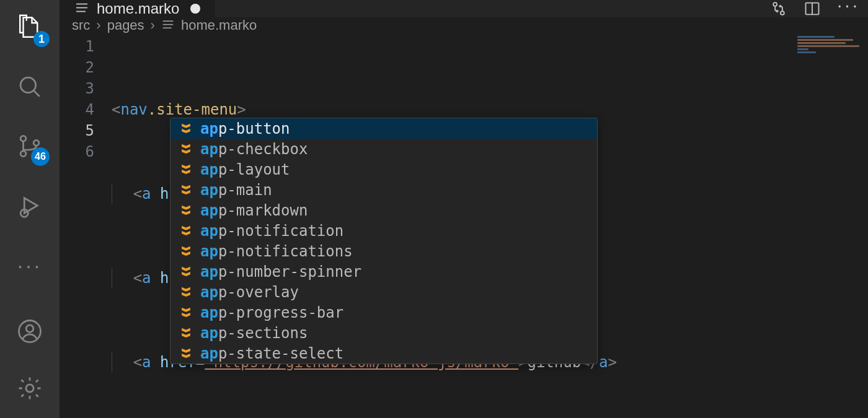  Describe the element at coordinates (30, 27) in the screenshot. I see `explorer-icon: 1` at that location.